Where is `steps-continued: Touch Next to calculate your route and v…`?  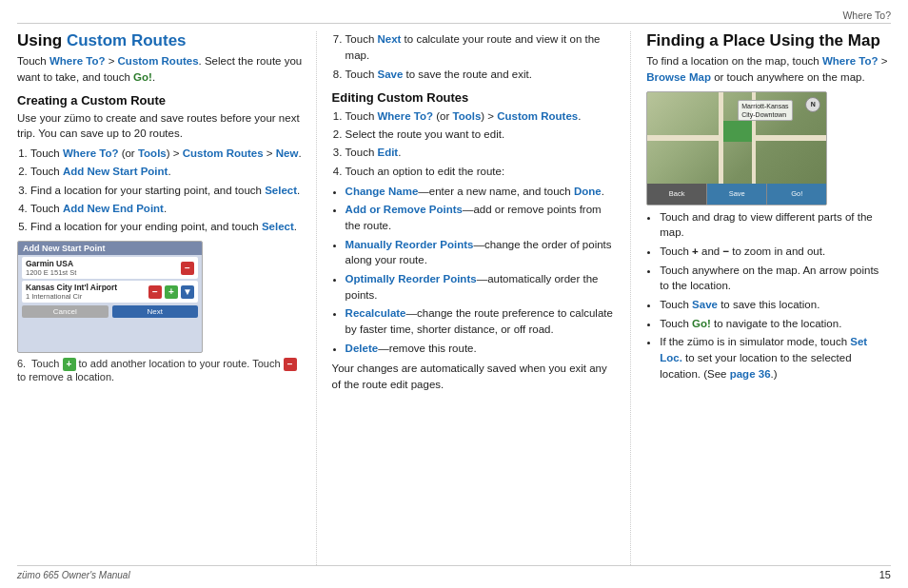
steps-continued: Touch Next to calculate your route and v… is located at coordinates (475, 57).